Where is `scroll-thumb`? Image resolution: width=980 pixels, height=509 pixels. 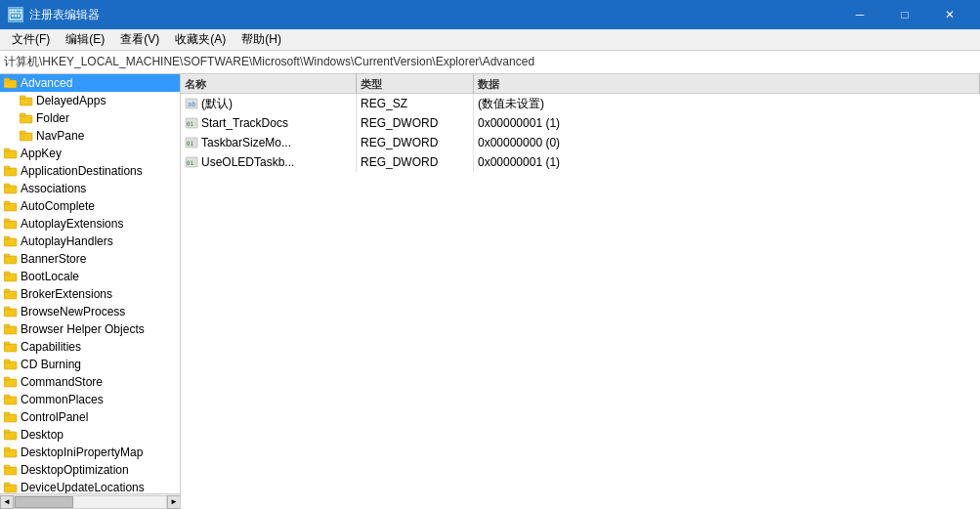
scroll-thumb is located at coordinates (44, 502).